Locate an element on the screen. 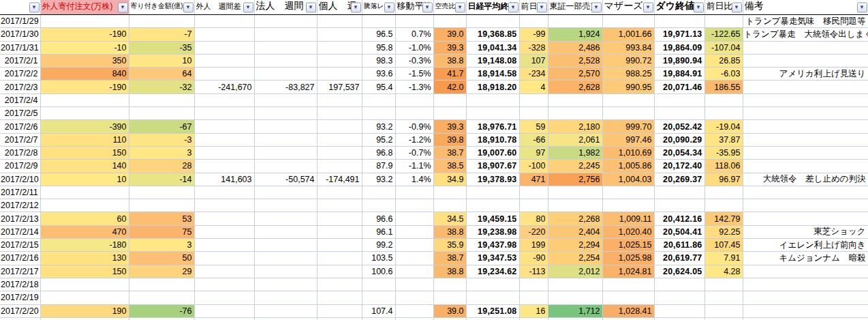 Image resolution: width=868 pixels, height=320 pixels. cell-dow-prev-diff: -19.04 is located at coordinates (724, 127).